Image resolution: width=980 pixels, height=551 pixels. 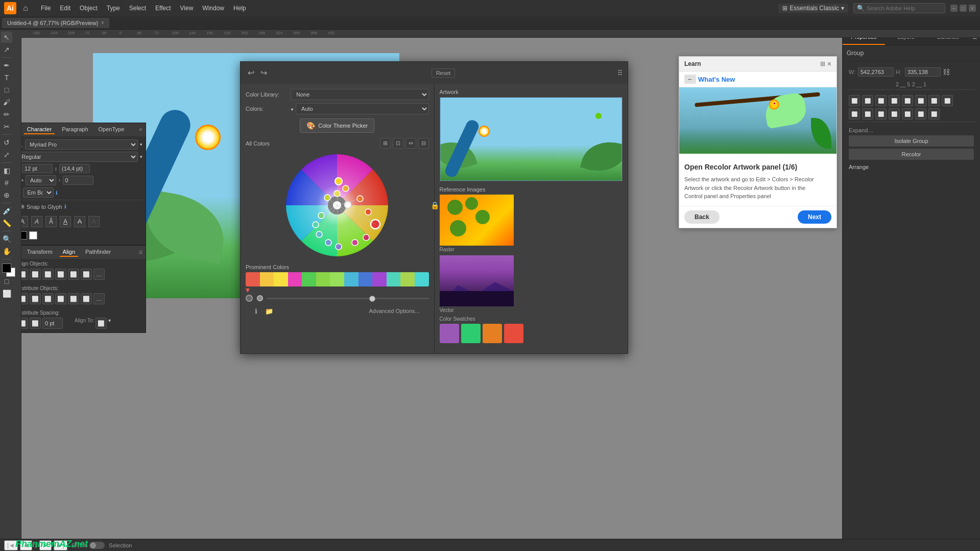 I want to click on menu-file: File, so click(x=46, y=8).